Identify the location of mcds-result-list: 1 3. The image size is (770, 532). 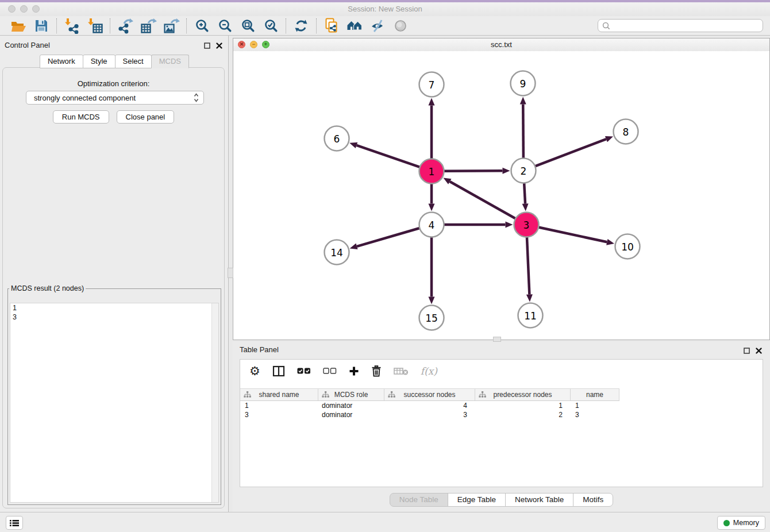
(114, 403).